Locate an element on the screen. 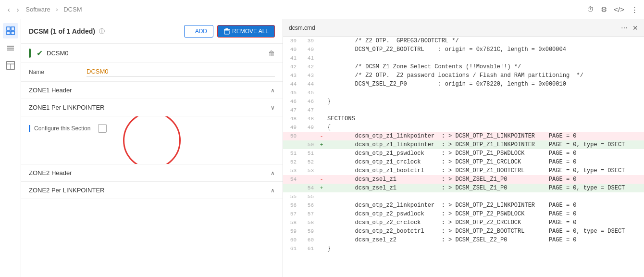 The height and width of the screenshot is (277, 644). top-bar: ‹ › Software › DCSM ⏱ ⚙ </> ⋮ is located at coordinates (322, 10).